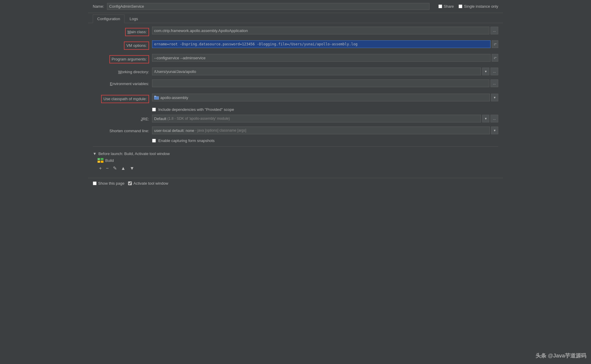 The height and width of the screenshot is (364, 591). What do you see at coordinates (296, 72) in the screenshot?
I see `working-directory-row: Working directory: ▾ ...` at bounding box center [296, 72].